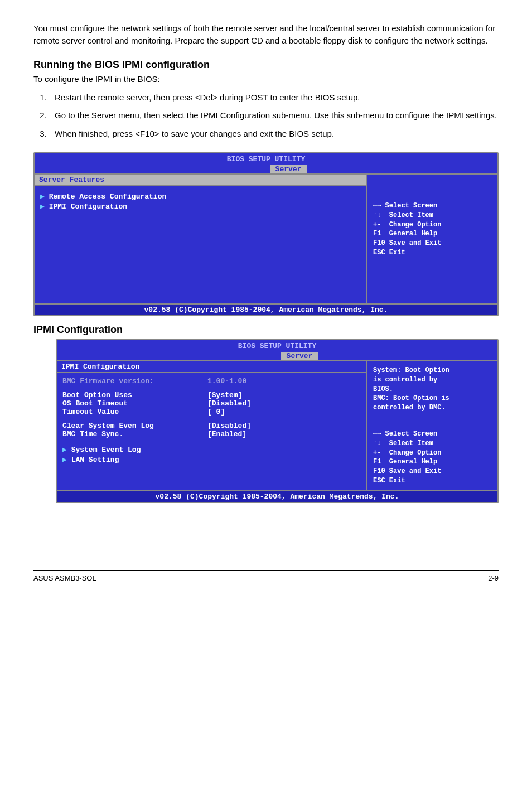 This screenshot has width=532, height=802. I want to click on section1-heading: Running the BIOS IPMI configuration, so click(266, 65).